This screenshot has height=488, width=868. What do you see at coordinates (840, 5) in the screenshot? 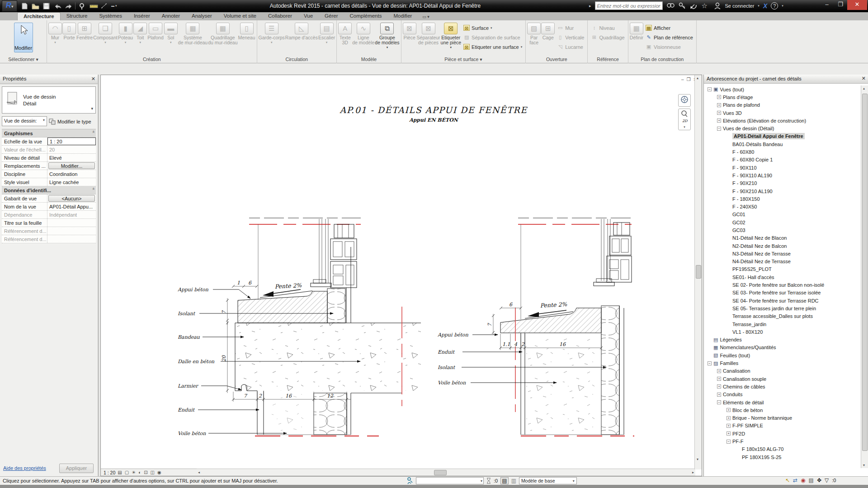
I see `restore-button: ❐` at bounding box center [840, 5].